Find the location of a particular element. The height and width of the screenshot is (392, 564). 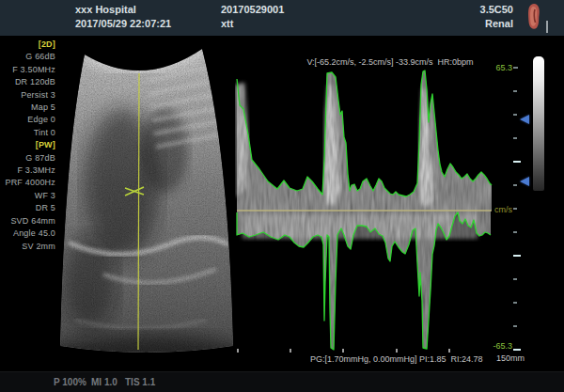

acoustic-power: P 100% is located at coordinates (70, 382).